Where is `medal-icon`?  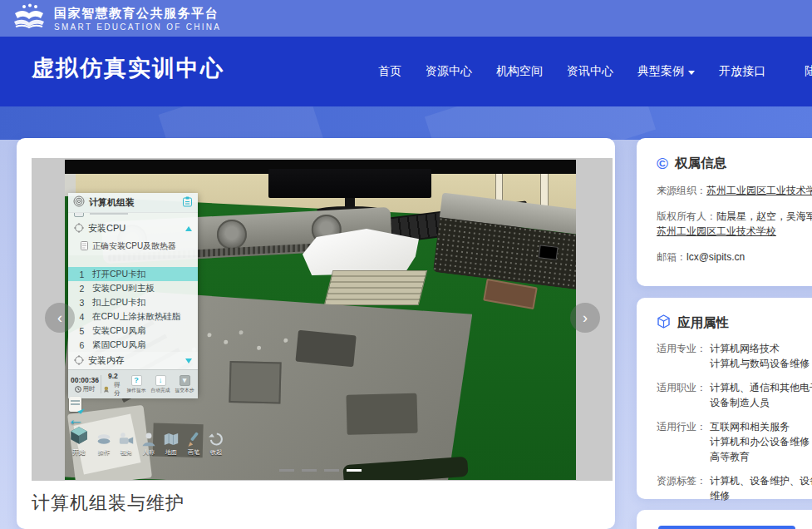 medal-icon is located at coordinates (106, 389).